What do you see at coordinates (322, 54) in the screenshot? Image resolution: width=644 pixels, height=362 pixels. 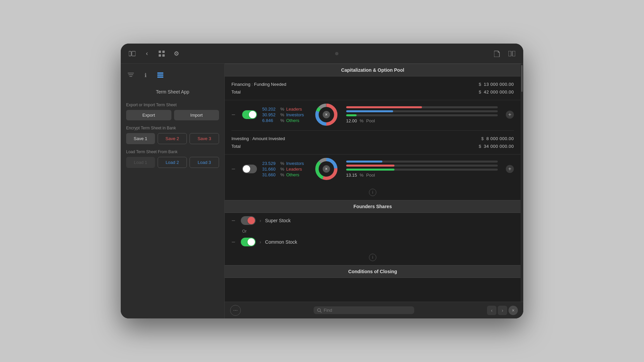 I see `top-bar: ‹ ⚙` at bounding box center [322, 54].